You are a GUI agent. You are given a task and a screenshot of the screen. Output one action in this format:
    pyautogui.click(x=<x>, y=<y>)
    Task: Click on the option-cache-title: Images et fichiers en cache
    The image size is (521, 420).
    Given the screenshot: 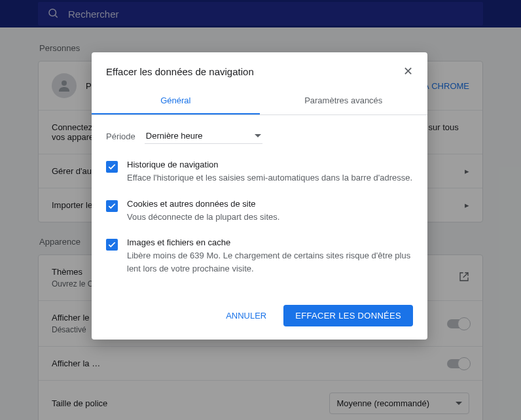 What is the action you would take?
    pyautogui.click(x=270, y=242)
    